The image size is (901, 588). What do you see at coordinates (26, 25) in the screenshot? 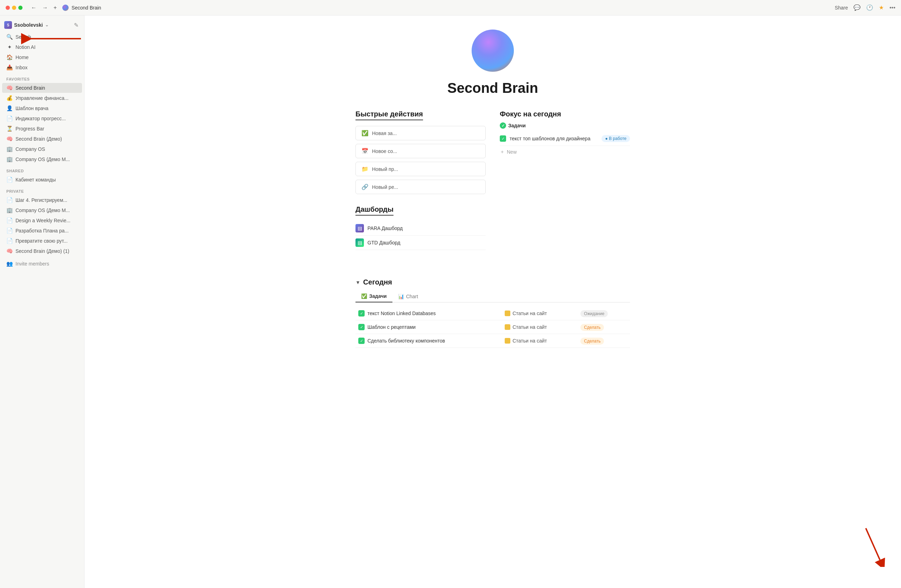
I see `workspace-name: S Ssobolevski ⌄` at bounding box center [26, 25].